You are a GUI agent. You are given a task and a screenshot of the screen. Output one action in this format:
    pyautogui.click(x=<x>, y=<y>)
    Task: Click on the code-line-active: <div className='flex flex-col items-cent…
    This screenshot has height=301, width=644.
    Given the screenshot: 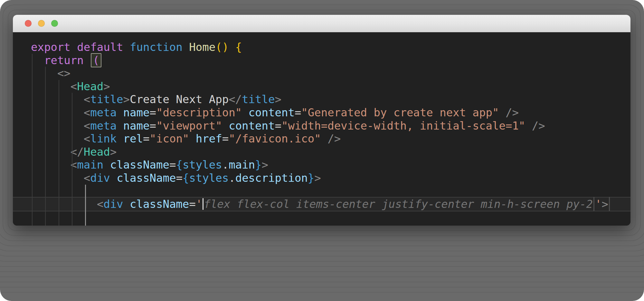 What is the action you would take?
    pyautogui.click(x=322, y=204)
    